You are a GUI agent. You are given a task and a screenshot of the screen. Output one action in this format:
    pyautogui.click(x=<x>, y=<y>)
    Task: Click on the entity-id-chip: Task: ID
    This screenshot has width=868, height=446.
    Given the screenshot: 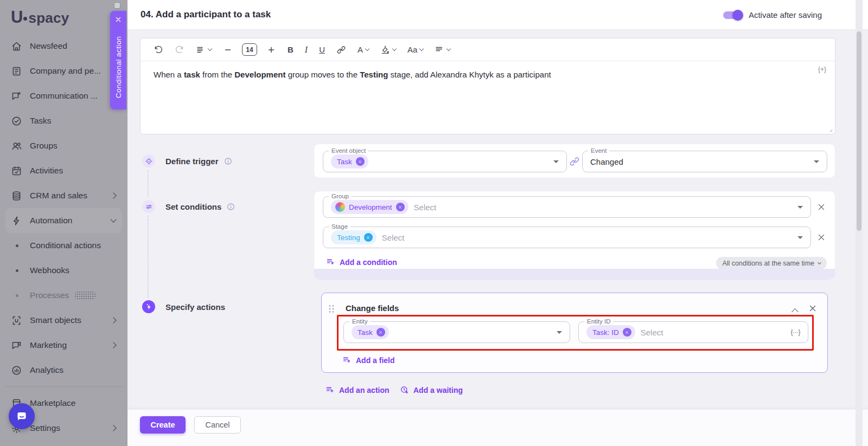 What is the action you would take?
    pyautogui.click(x=611, y=332)
    